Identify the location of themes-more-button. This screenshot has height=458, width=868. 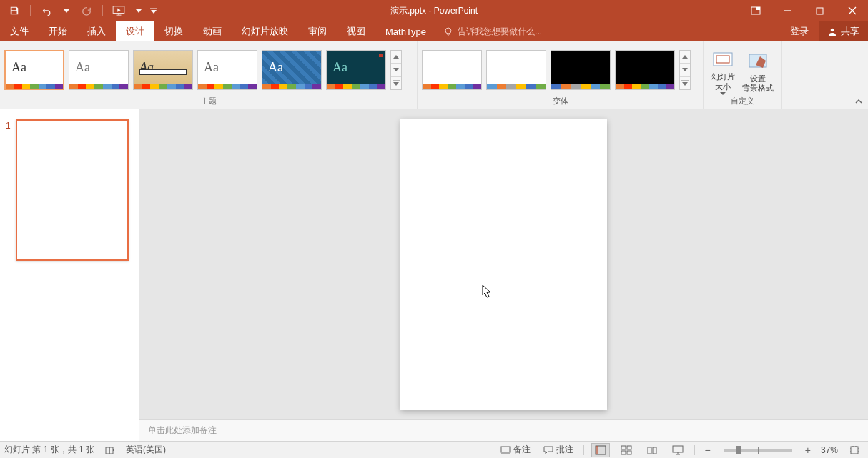
(396, 83).